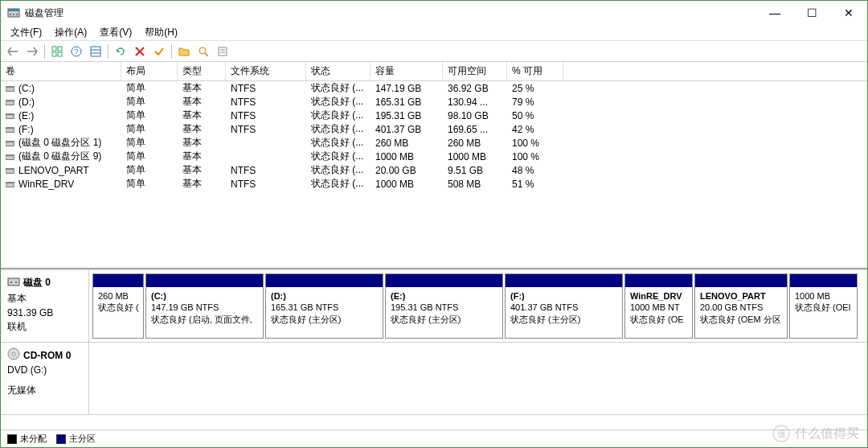 The image size is (868, 448). Describe the element at coordinates (204, 319) in the screenshot. I see `partition-status: 状态良好 (启动, 页面文件,` at that location.